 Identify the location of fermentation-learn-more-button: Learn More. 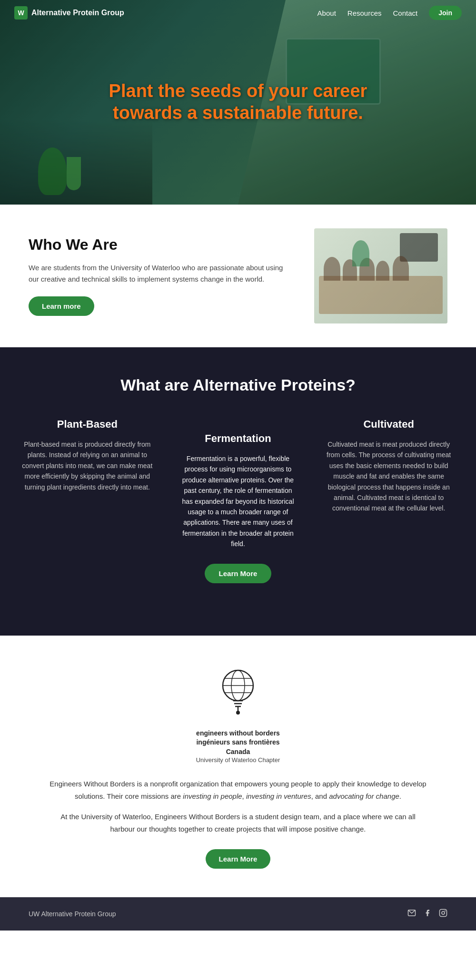
(238, 574).